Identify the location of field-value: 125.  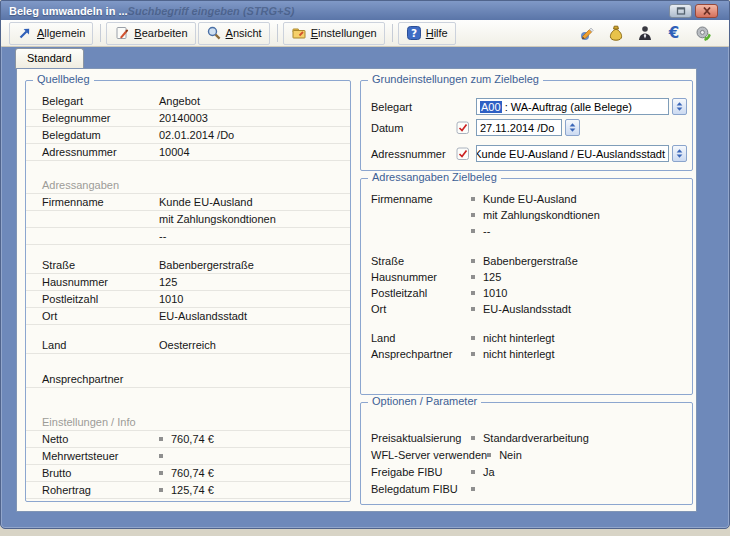
(578, 277).